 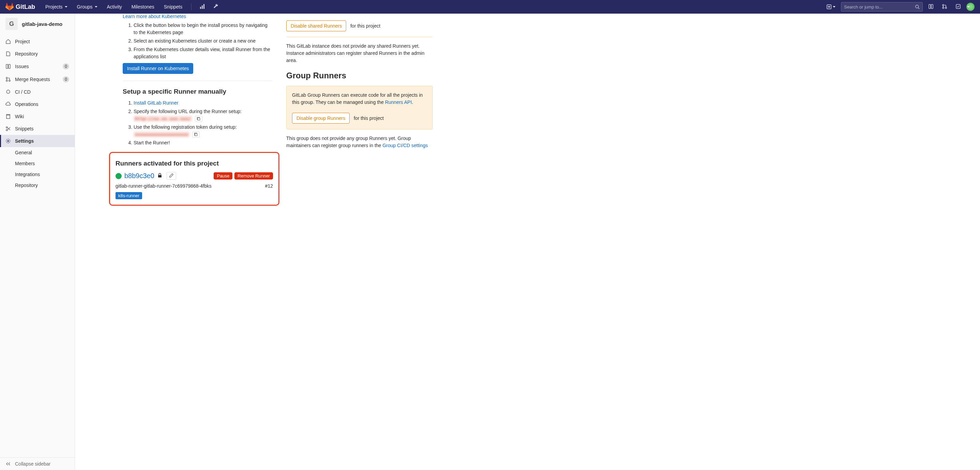 I want to click on manual-step-2: Specify the following URL during the Run…, so click(x=203, y=115).